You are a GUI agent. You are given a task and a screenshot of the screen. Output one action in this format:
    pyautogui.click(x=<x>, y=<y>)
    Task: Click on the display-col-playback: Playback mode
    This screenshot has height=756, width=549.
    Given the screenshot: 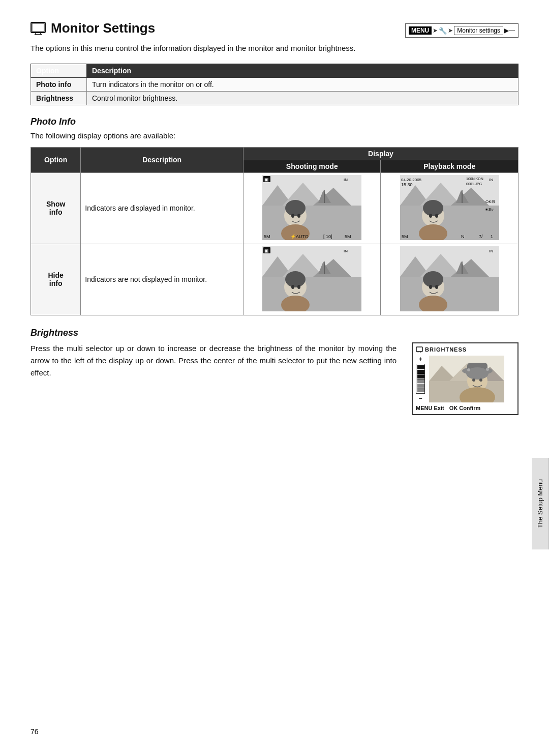 What is the action you would take?
    pyautogui.click(x=449, y=166)
    